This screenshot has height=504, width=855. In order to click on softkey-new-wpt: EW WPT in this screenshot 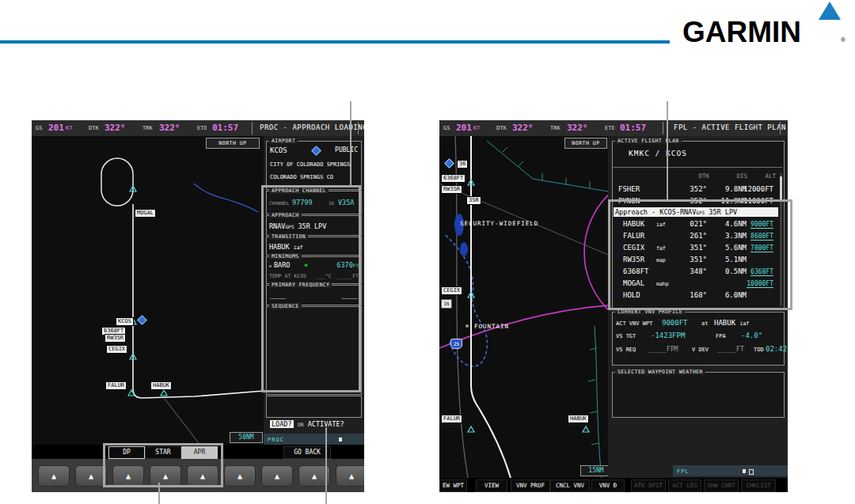, I will do `click(453, 486)`.